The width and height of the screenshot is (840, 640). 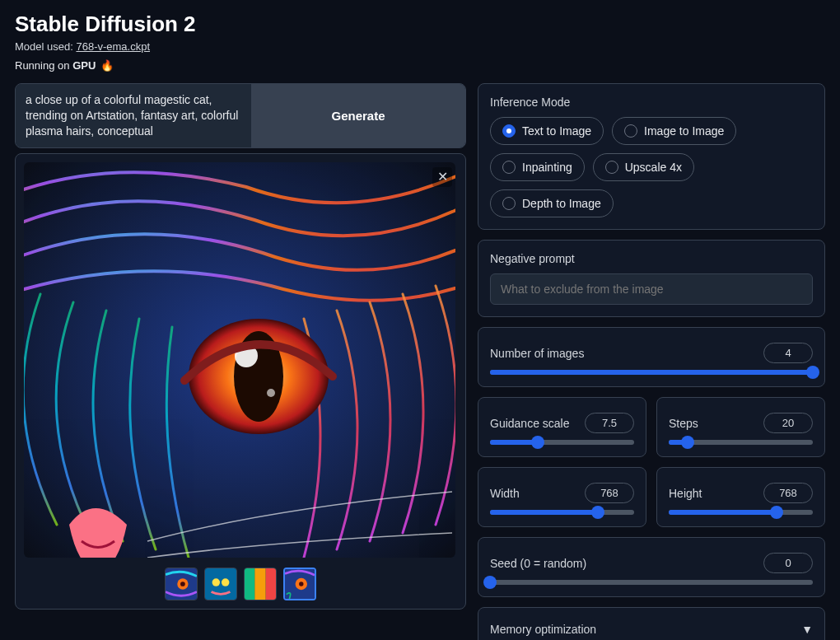 What do you see at coordinates (651, 582) in the screenshot?
I see `seed-slider` at bounding box center [651, 582].